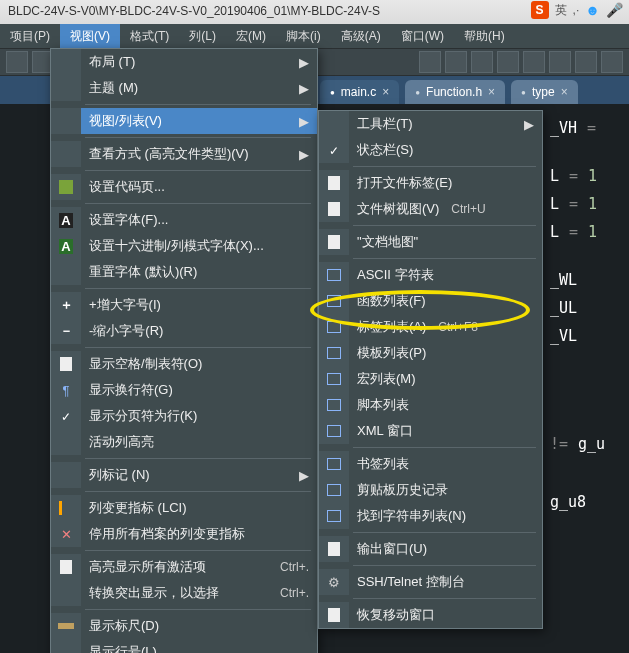  What do you see at coordinates (66, 331) in the screenshot?
I see `minus-icon` at bounding box center [66, 331].